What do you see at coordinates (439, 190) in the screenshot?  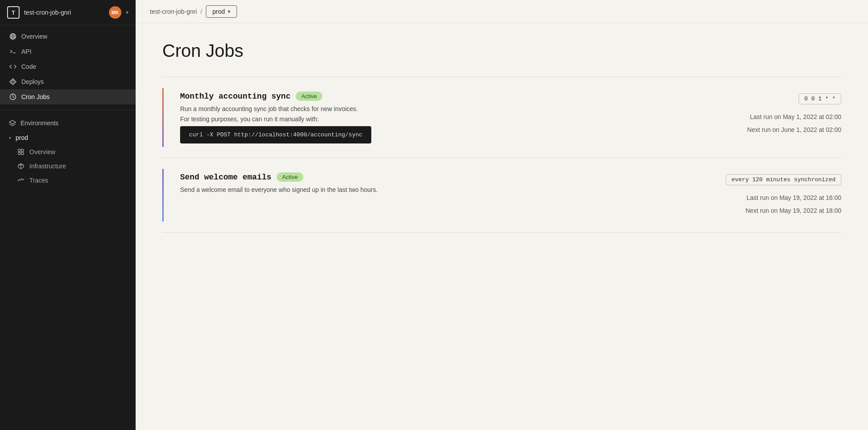 I see `cron-job-description: Send a welcome email to everyone who sig…` at bounding box center [439, 190].